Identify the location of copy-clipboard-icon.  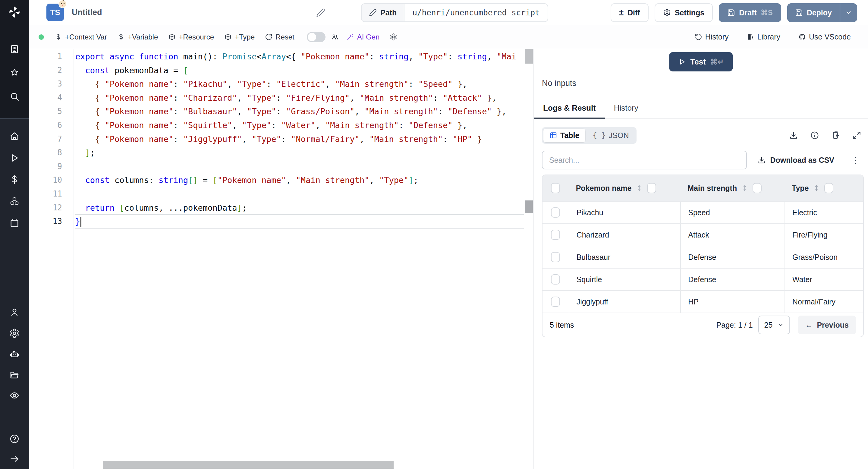
(836, 135).